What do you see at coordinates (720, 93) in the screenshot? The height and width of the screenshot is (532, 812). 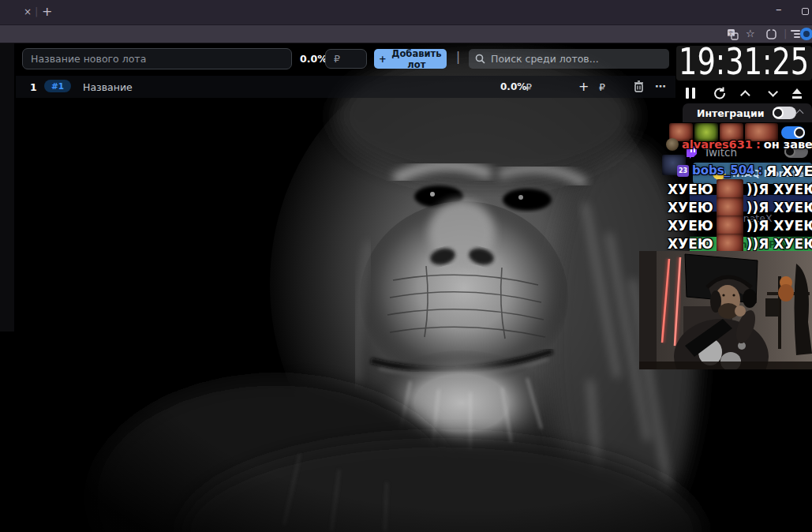 I see `restart-button` at bounding box center [720, 93].